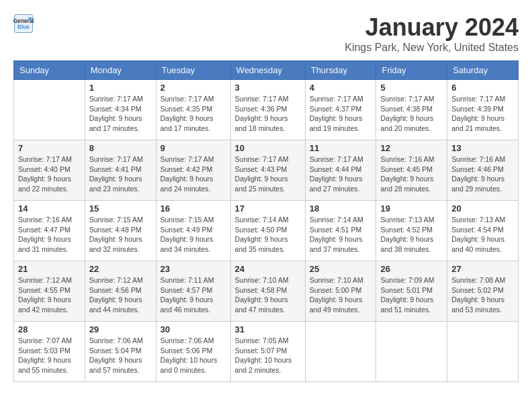 This screenshot has width=532, height=411. I want to click on day-info: Sunrise: 7:10 AMSunset: 5:00 PMDaylight:…, so click(341, 295).